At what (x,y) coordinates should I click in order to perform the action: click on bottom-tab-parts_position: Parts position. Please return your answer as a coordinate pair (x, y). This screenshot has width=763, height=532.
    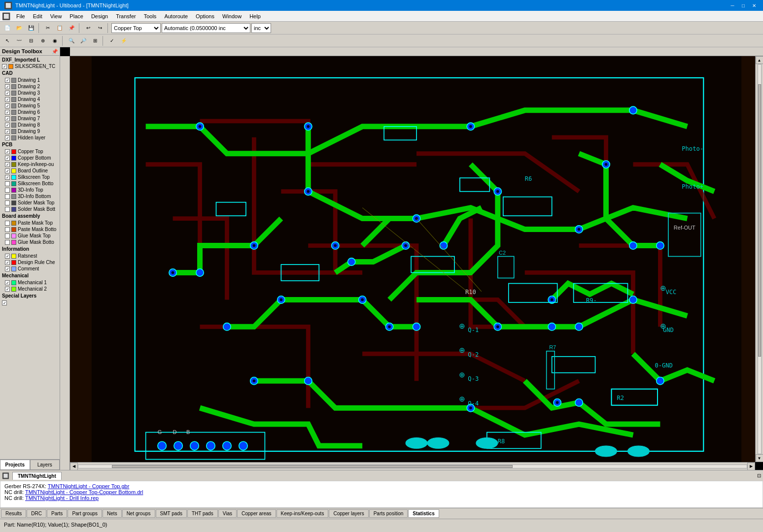
    Looking at the image, I should click on (388, 513).